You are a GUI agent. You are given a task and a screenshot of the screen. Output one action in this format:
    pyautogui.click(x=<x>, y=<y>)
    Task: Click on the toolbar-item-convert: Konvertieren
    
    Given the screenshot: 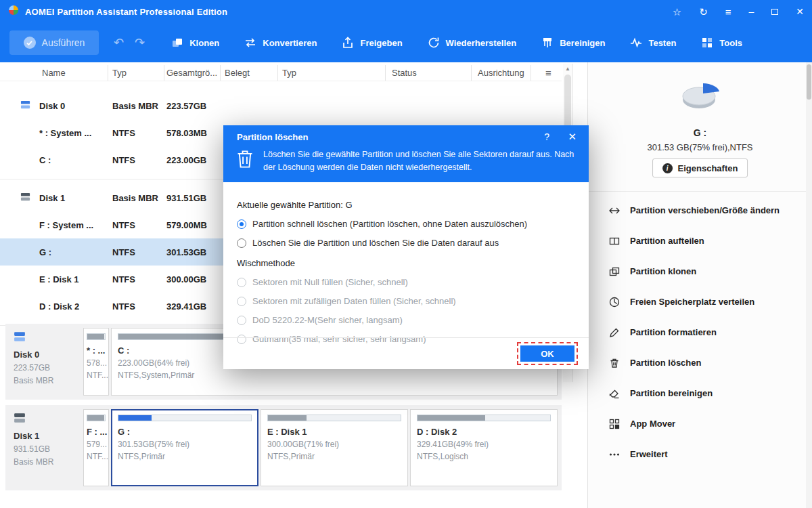 What is the action you would take?
    pyautogui.click(x=280, y=43)
    